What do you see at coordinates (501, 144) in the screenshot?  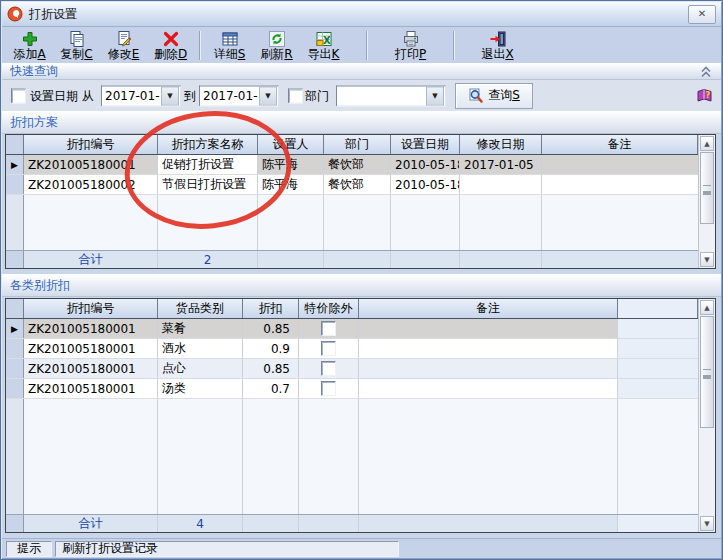 I see `column-header: 修改日期` at bounding box center [501, 144].